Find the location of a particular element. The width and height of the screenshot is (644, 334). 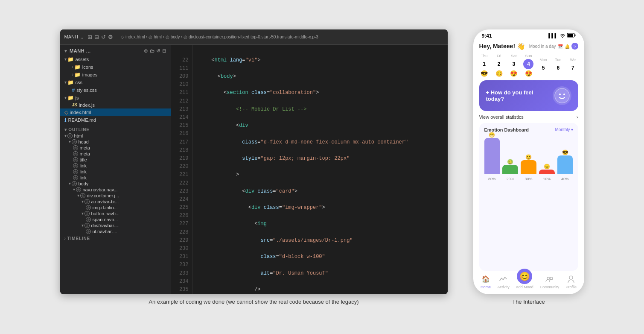

cal-day-mon: Mon 5 is located at coordinates (543, 65).